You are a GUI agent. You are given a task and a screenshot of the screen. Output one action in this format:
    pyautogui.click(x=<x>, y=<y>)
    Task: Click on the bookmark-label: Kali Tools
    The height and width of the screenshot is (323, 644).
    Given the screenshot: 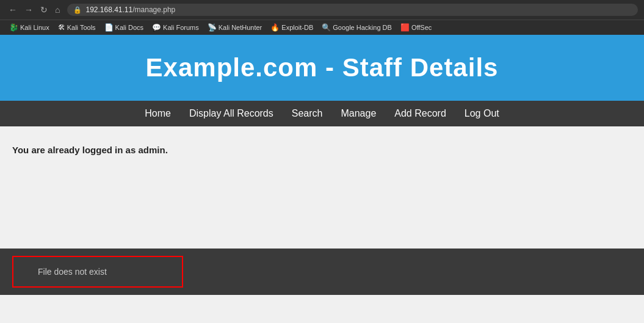 What is the action you would take?
    pyautogui.click(x=82, y=27)
    